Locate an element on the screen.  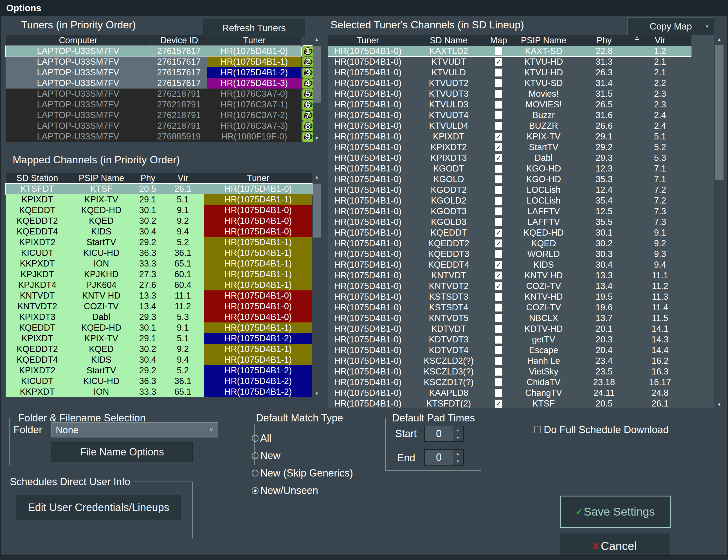
tuners-scrollbar: ▲ ▼ is located at coordinates (317, 89).